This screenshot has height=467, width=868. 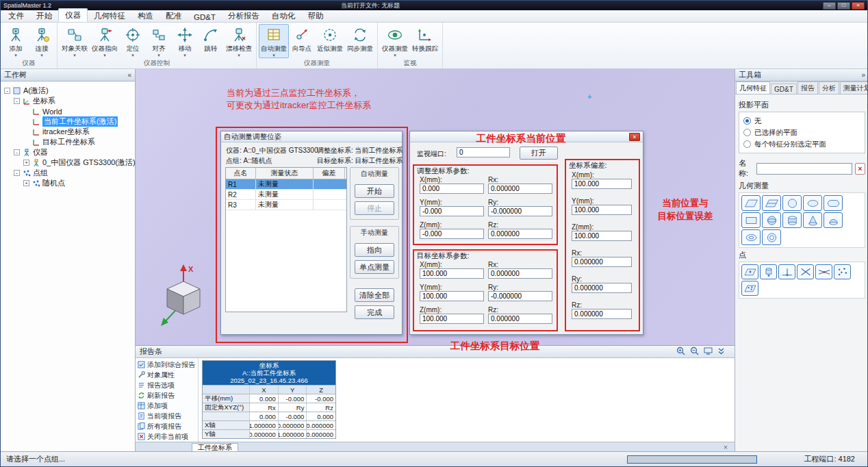 I want to click on menu-construct: 构造, so click(x=145, y=16).